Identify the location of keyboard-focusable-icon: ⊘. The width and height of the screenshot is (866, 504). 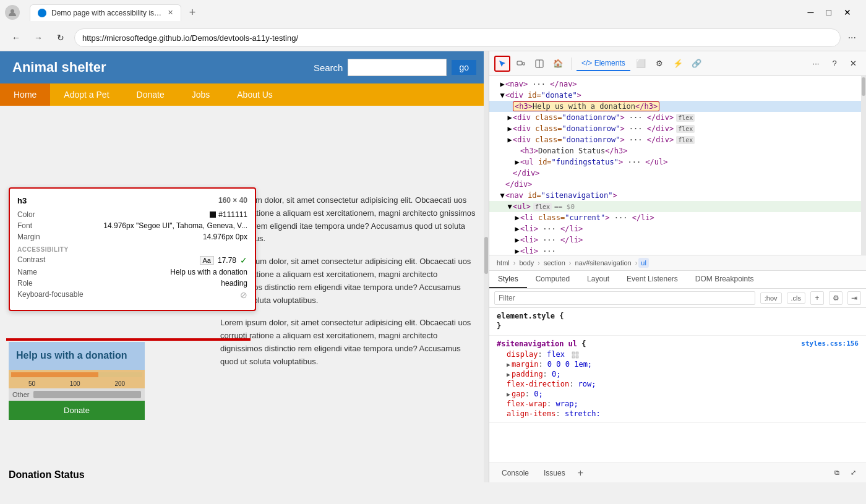
(244, 295).